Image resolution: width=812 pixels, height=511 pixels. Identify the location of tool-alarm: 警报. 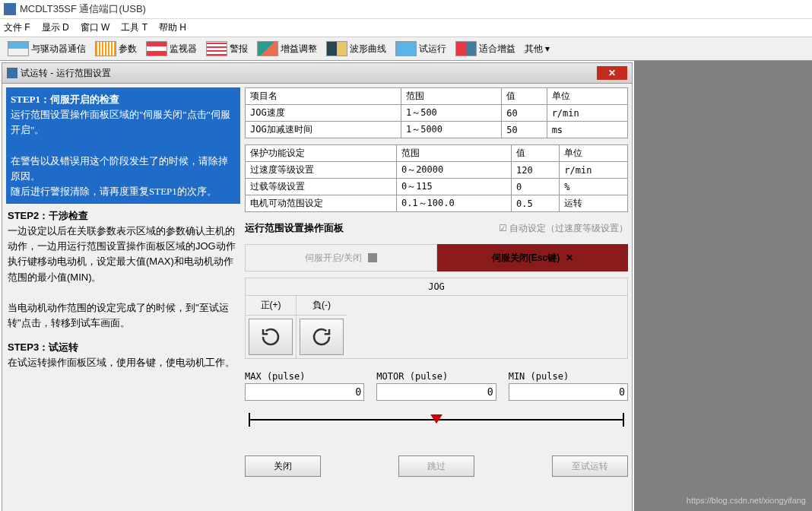
(227, 49).